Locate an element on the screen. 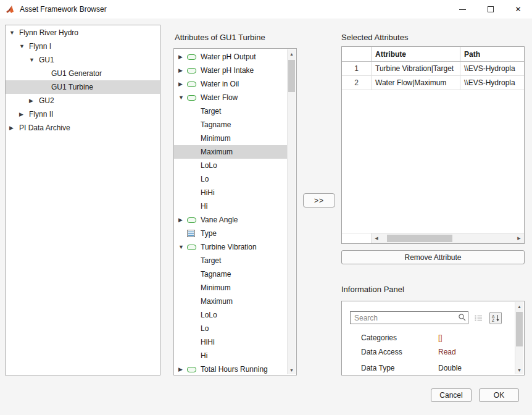  tree-item-flynn-ii: ▶ Flynn II is located at coordinates (83, 114).